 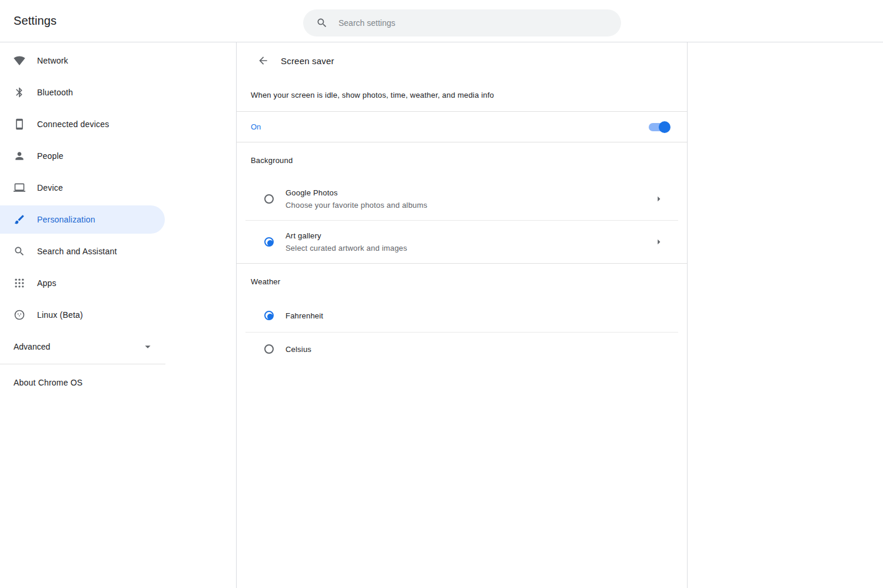 I want to click on sidebar-item-label: Linux (Beta), so click(x=60, y=315).